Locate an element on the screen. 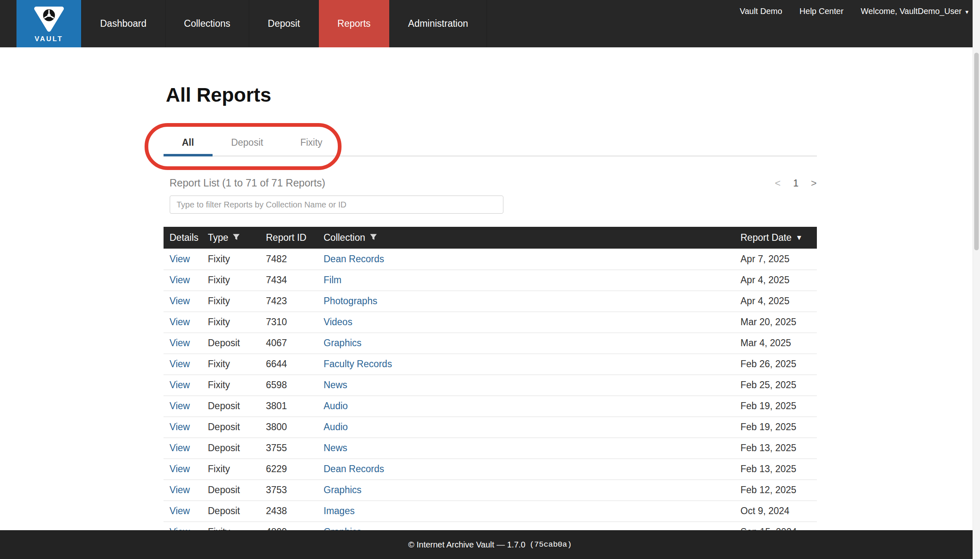  collection-cell: Images is located at coordinates (526, 511).